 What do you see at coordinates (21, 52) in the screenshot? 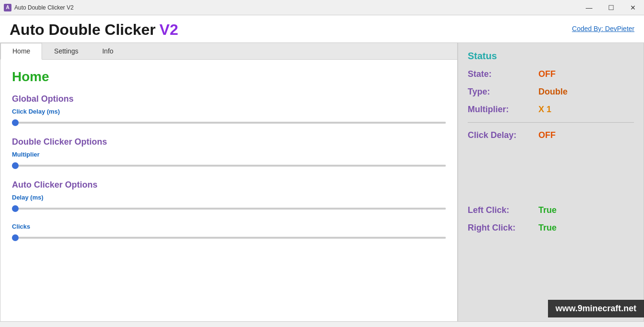
I see `tab-home: Home` at bounding box center [21, 52].